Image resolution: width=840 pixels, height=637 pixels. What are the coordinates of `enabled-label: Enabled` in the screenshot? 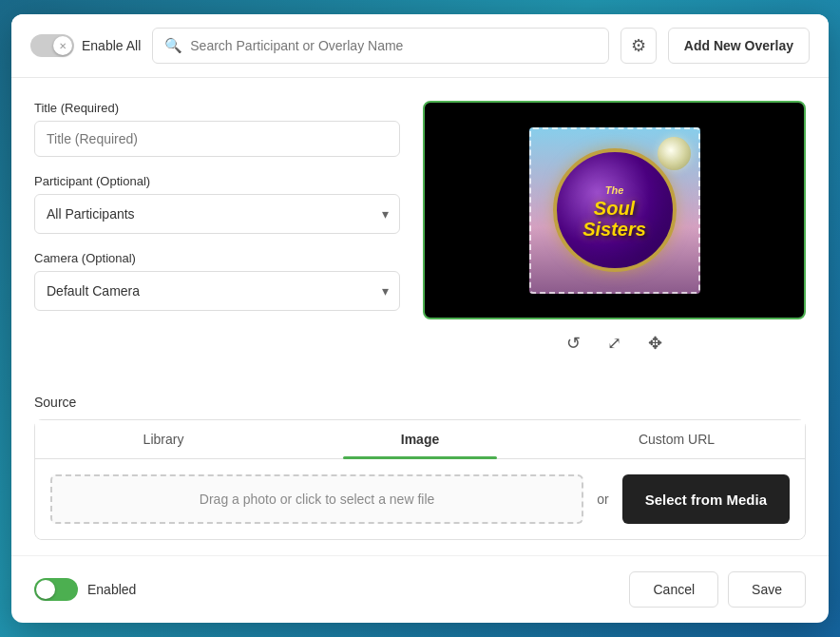 It's located at (112, 589).